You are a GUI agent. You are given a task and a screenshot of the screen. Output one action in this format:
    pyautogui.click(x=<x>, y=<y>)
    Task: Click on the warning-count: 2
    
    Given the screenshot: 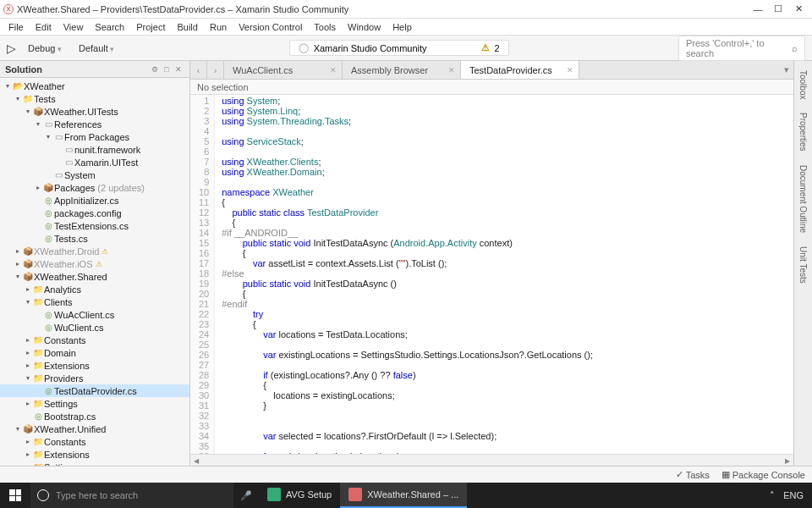 What is the action you would take?
    pyautogui.click(x=497, y=48)
    